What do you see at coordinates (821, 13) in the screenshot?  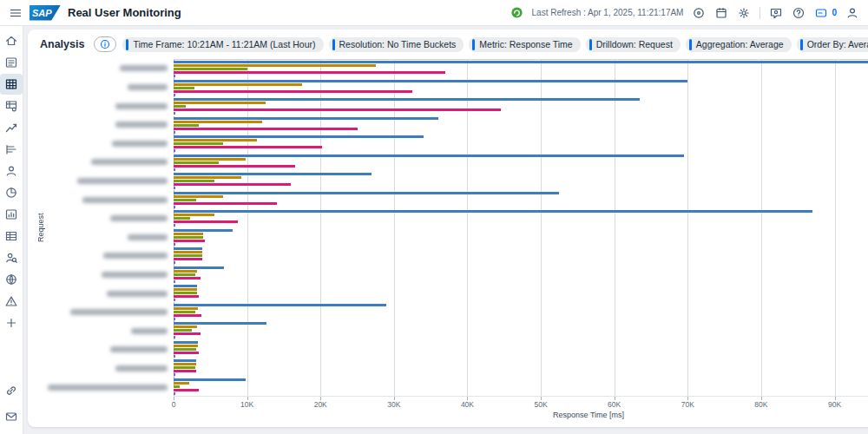 I see `tasks-icon` at bounding box center [821, 13].